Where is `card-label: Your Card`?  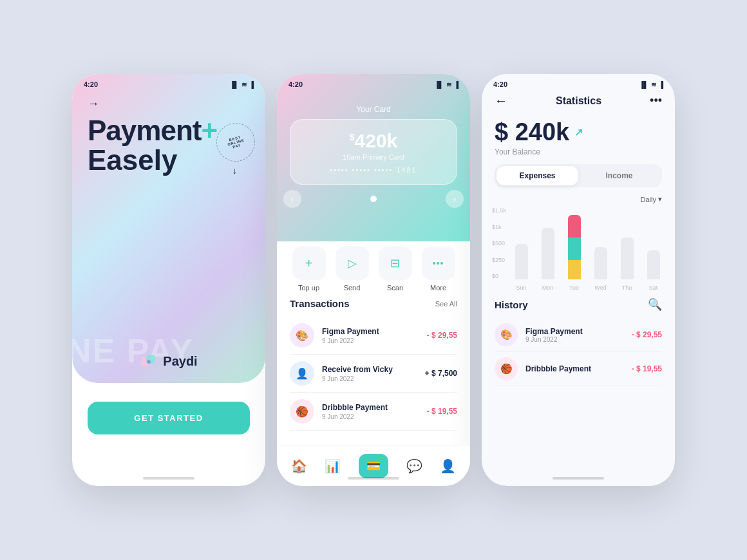 card-label: Your Card is located at coordinates (374, 107).